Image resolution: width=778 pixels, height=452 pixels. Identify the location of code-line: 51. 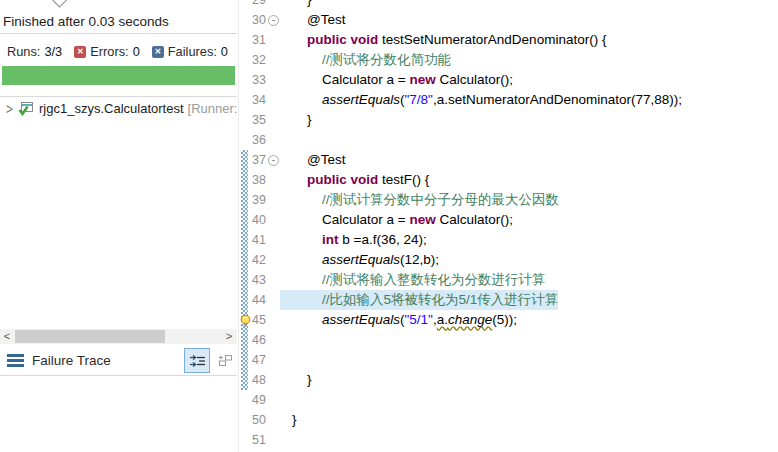
(508, 440).